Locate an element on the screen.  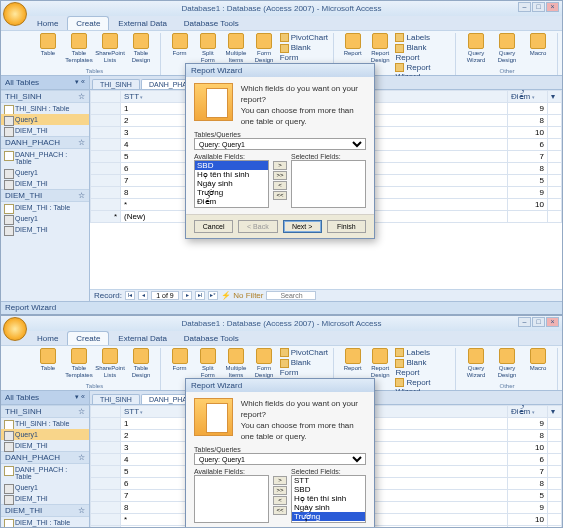
next-button: Next > is located at coordinates (302, 226).